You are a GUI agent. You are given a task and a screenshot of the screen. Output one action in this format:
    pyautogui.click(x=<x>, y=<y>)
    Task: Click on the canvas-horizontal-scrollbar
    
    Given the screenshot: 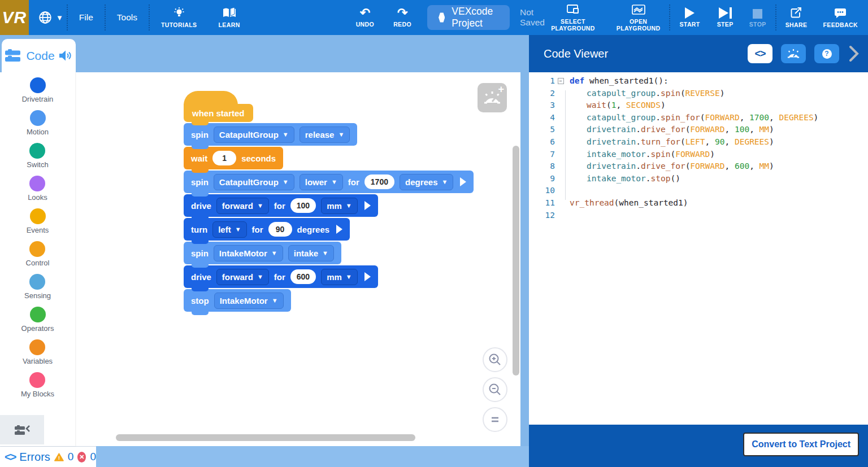 What is the action you would take?
    pyautogui.click(x=266, y=438)
    